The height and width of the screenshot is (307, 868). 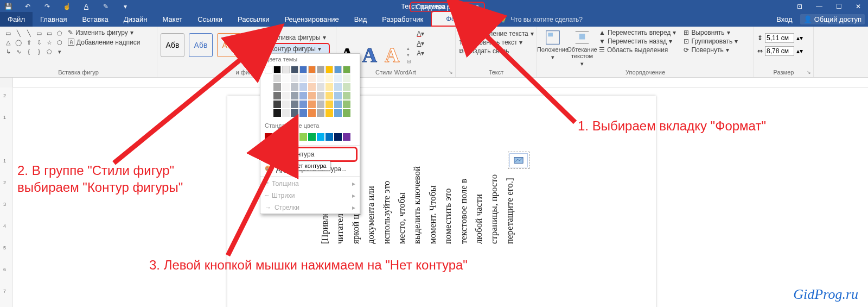 I want to click on ribbon-tabs: Файл Главная Вставка Дизайн Макет Ссылки…, so click(x=434, y=20).